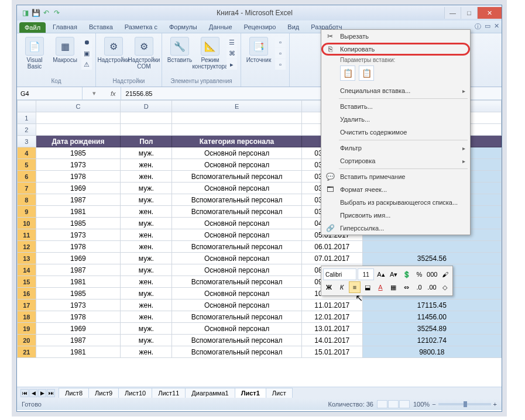 The width and height of the screenshot is (525, 420). I want to click on name-box: G4, so click(50, 94).